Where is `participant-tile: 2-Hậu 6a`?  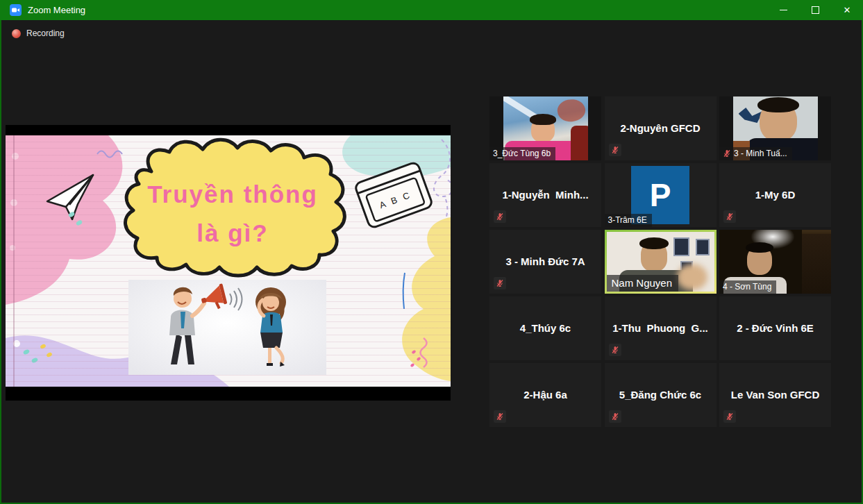 participant-tile: 2-Hậu 6a is located at coordinates (546, 395).